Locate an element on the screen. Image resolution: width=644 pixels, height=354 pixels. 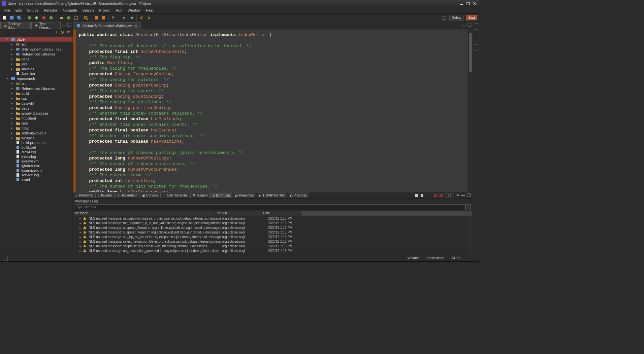
bottom-tab-callhierarchy: ↱Call Hierarchy is located at coordinates (176, 195).